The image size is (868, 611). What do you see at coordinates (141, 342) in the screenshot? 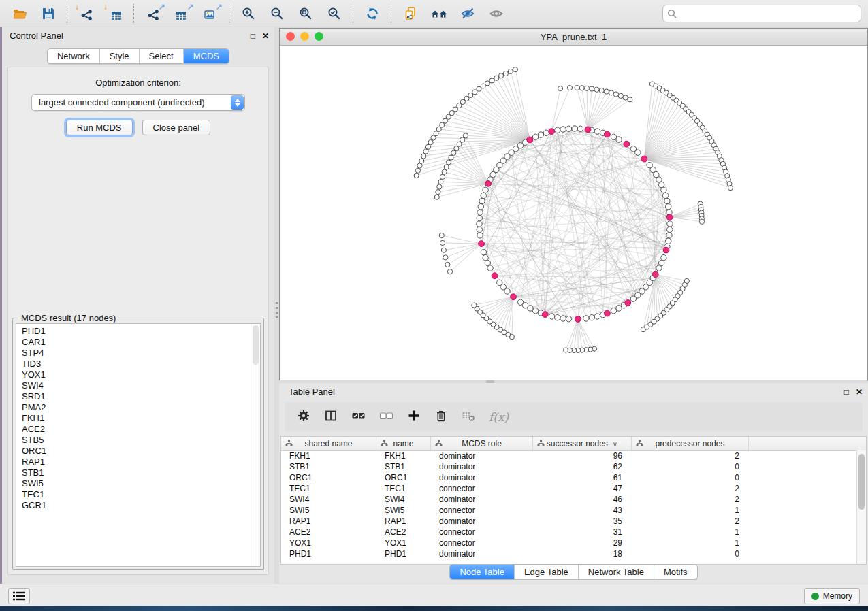
I see `result-item: CAR1` at bounding box center [141, 342].